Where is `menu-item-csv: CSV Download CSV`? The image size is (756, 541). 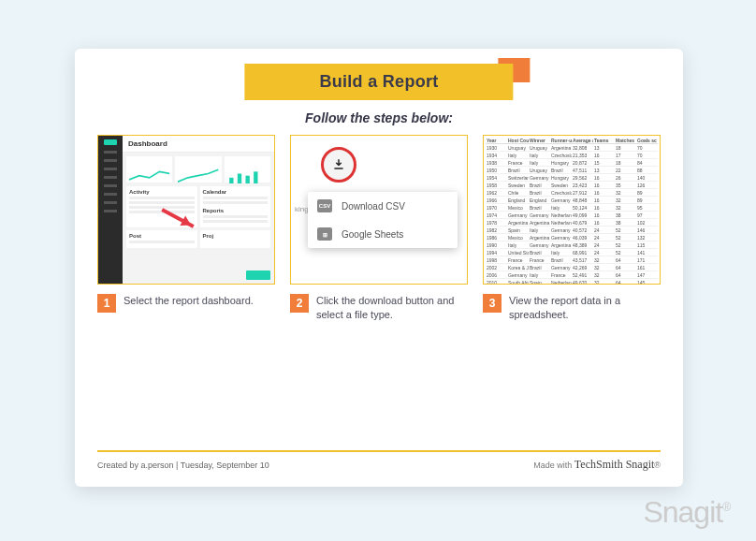 menu-item-csv: CSV Download CSV is located at coordinates (383, 206).